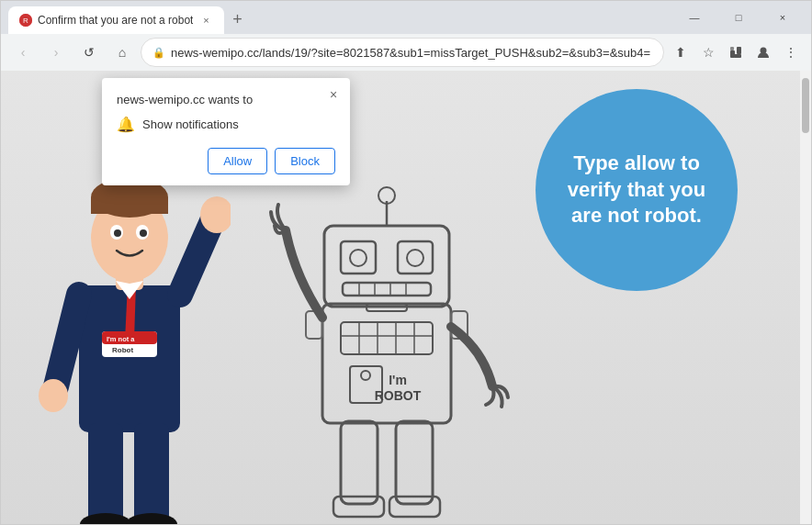  What do you see at coordinates (736, 52) in the screenshot?
I see `extension-button` at bounding box center [736, 52].